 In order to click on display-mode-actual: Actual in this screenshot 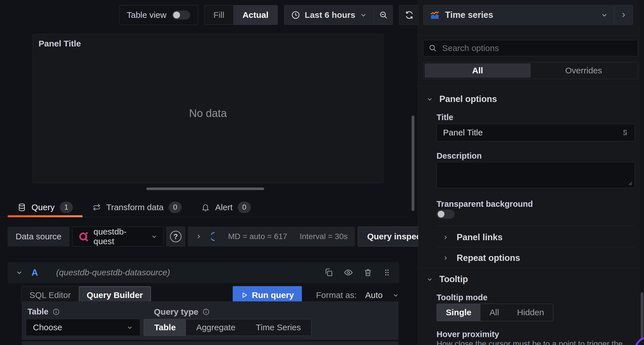, I will do `click(255, 15)`.